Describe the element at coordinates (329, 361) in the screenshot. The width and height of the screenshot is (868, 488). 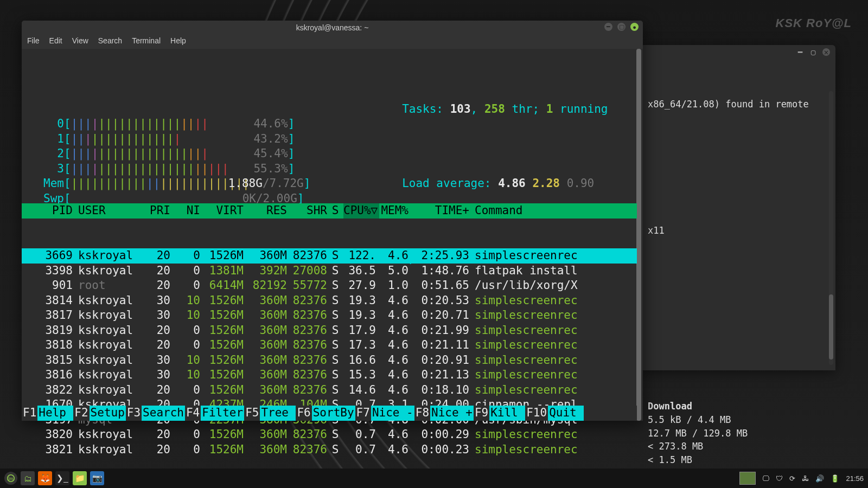
I see `process-row: 3815kskroyal30101526M360M82376S16.64.60:…` at that location.